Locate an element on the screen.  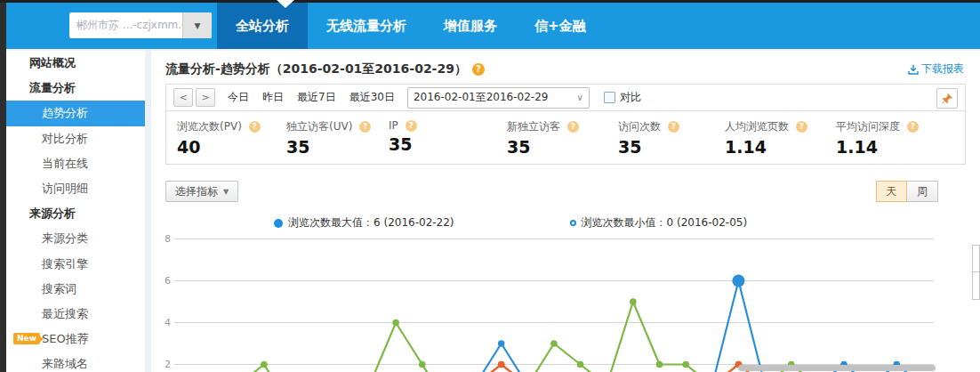
sidebar-item-趋势分析: 趋势分析 is located at coordinates (76, 113).